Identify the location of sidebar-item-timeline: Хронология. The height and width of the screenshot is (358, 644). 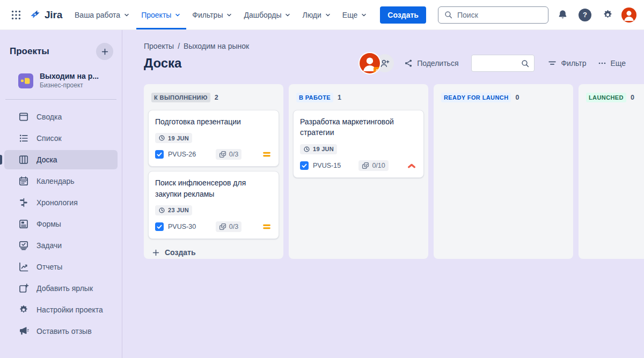
(61, 203).